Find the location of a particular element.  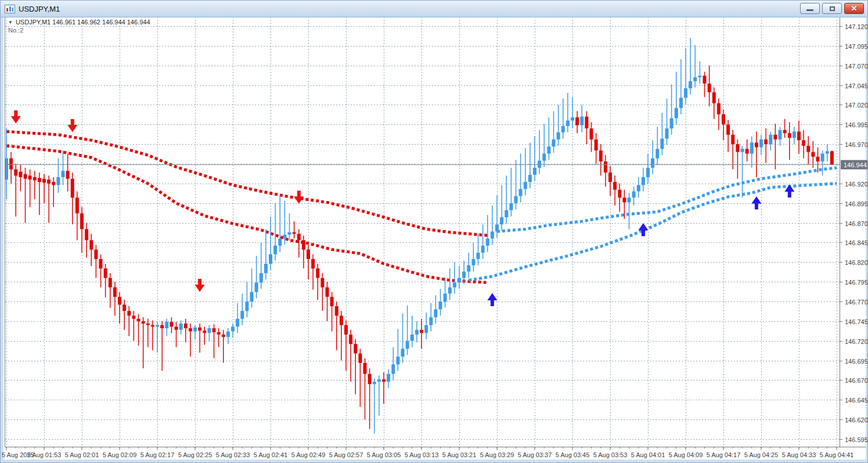

price-axis-label: 146.770 is located at coordinates (856, 302).